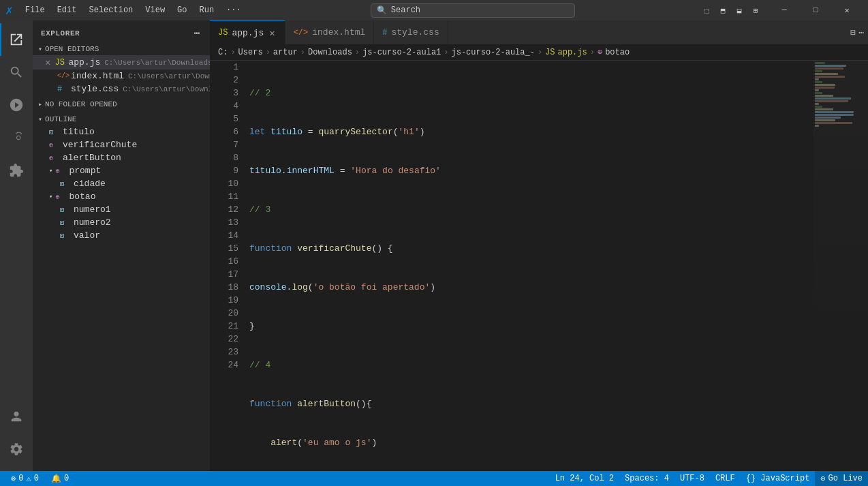 The height and width of the screenshot is (486, 868). What do you see at coordinates (227, 266) in the screenshot?
I see `line-numbers: 1 2 3 4 5 6 7 8 9 10 11 12 13 14 15 16 1…` at bounding box center [227, 266].